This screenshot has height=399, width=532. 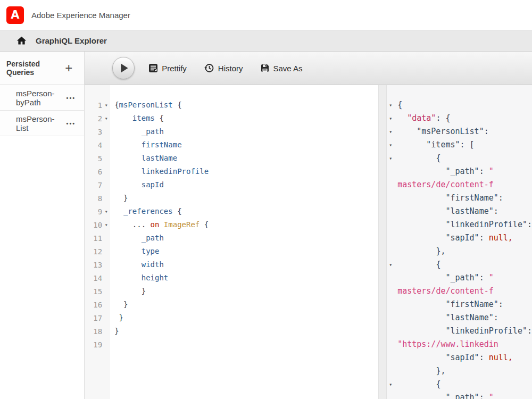 What do you see at coordinates (383, 242) in the screenshot?
I see `pane-resize-divider` at bounding box center [383, 242].